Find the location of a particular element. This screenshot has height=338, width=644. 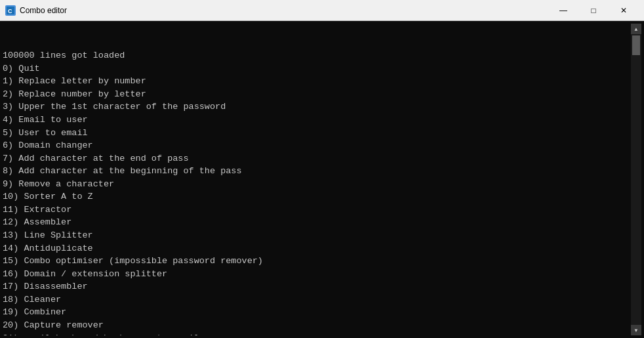

terminal-line: 14) Antiduplicate is located at coordinates (317, 249).